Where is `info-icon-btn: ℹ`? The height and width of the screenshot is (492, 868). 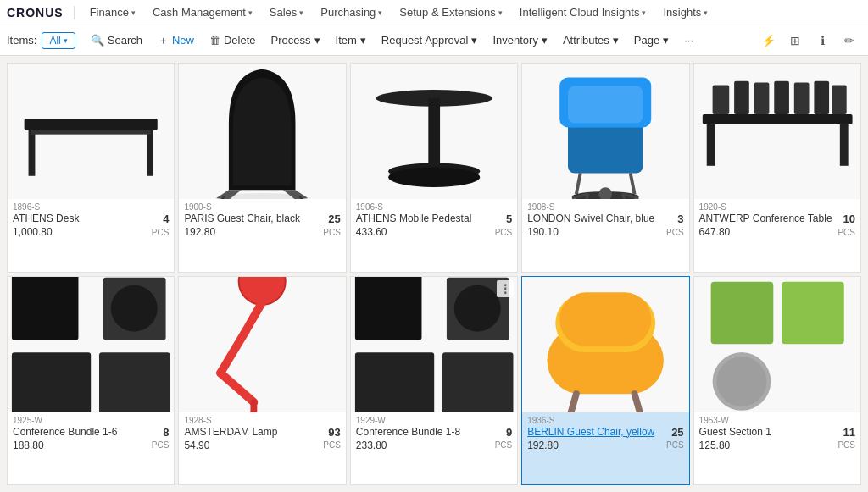 info-icon-btn: ℹ is located at coordinates (822, 41).